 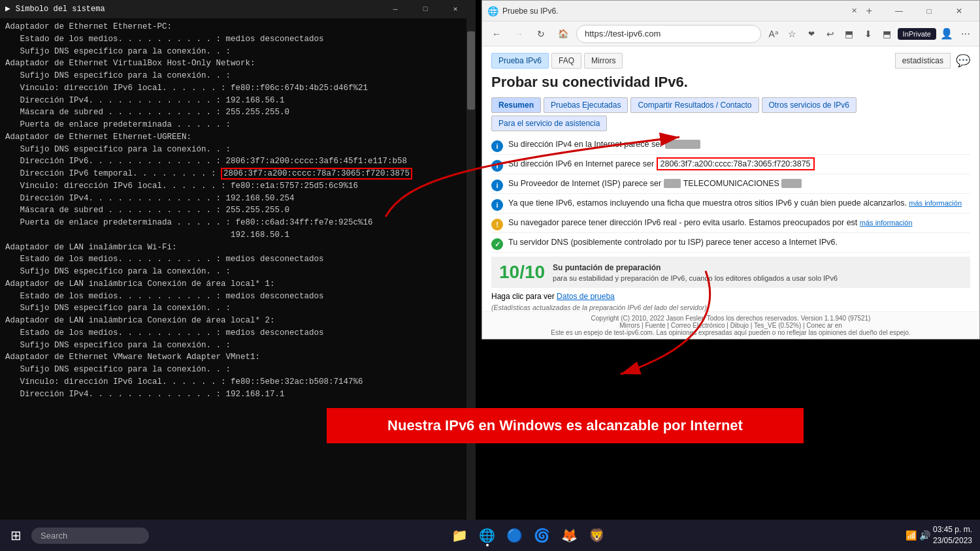 I want to click on browser-window-controls: — □ ✕, so click(x=929, y=11).